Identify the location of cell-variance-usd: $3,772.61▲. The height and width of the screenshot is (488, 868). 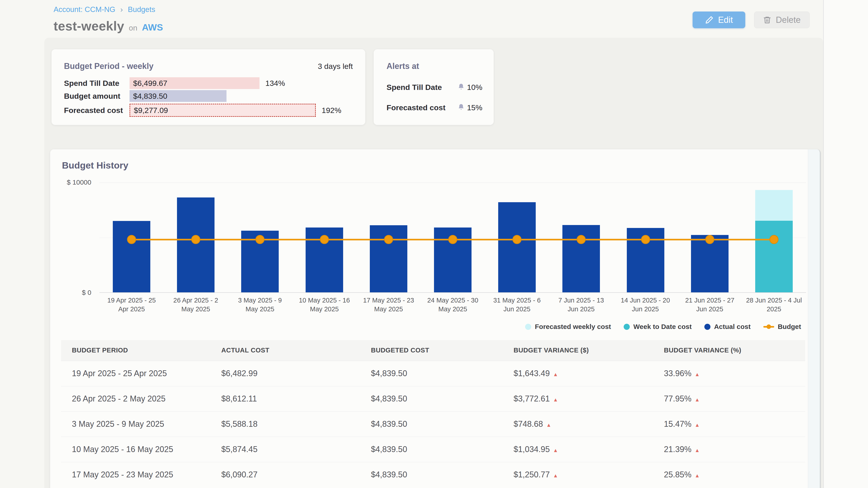
(578, 399).